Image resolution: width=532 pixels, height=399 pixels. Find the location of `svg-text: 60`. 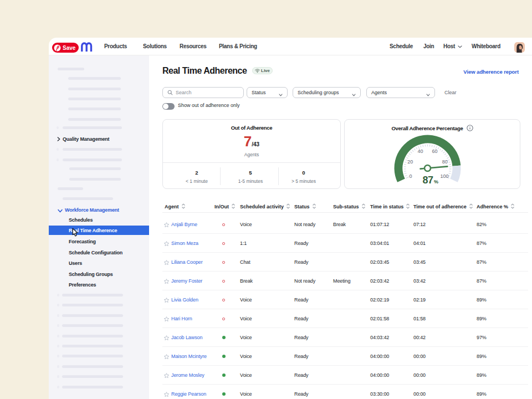

svg-text: 60 is located at coordinates (435, 151).